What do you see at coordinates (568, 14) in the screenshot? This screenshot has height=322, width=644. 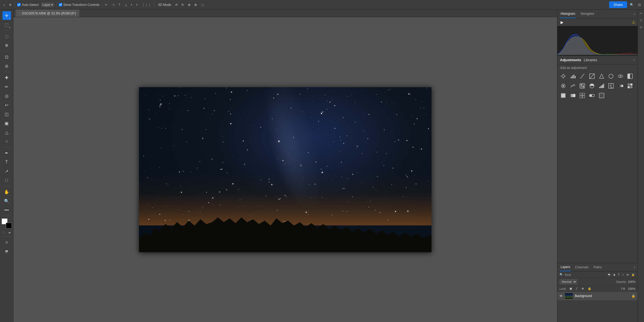 I see `tab-histogram: Histogram` at bounding box center [568, 14].